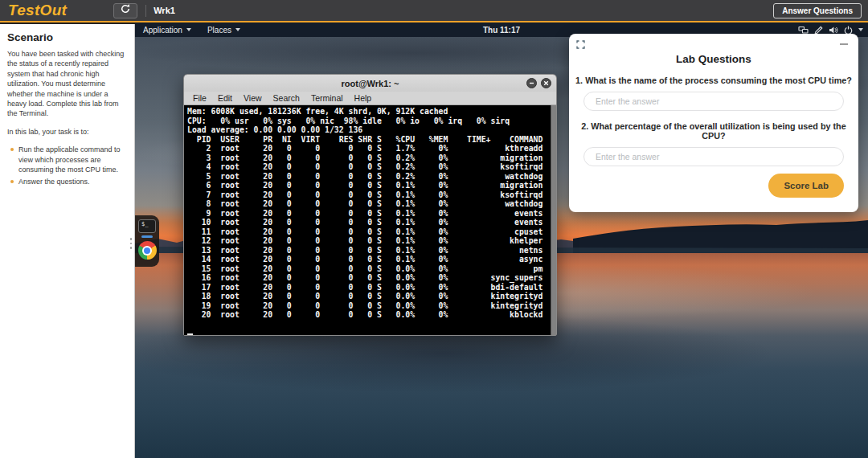 The height and width of the screenshot is (458, 868). Describe the element at coordinates (714, 157) in the screenshot. I see `question-2-input` at that location.